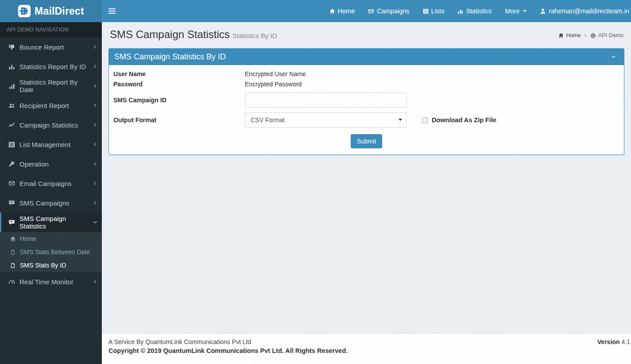 The width and height of the screenshot is (631, 364). I want to click on page-title: SMS Campaign StatisticsStatistics By ID, so click(194, 35).